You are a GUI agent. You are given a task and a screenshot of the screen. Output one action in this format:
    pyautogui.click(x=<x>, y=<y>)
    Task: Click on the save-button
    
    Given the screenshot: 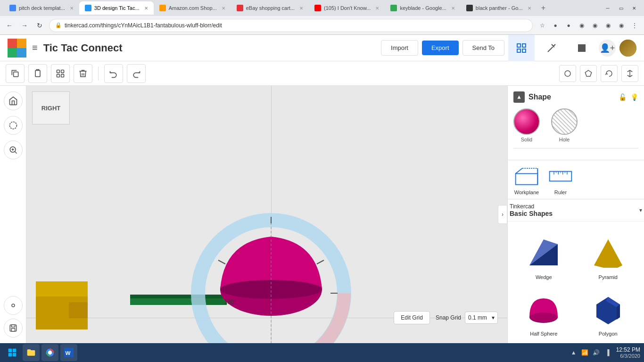 What is the action you would take?
    pyautogui.click(x=13, y=328)
    